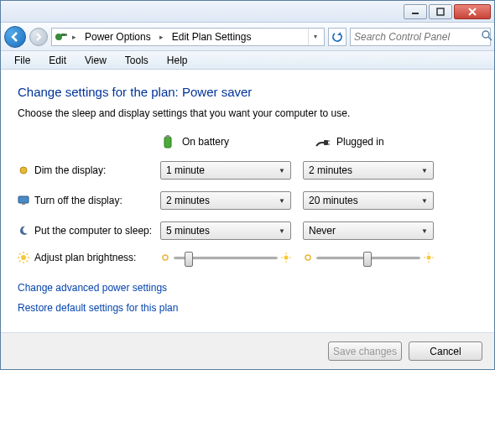 The height and width of the screenshot is (448, 495). I want to click on minimize-icon, so click(415, 12).